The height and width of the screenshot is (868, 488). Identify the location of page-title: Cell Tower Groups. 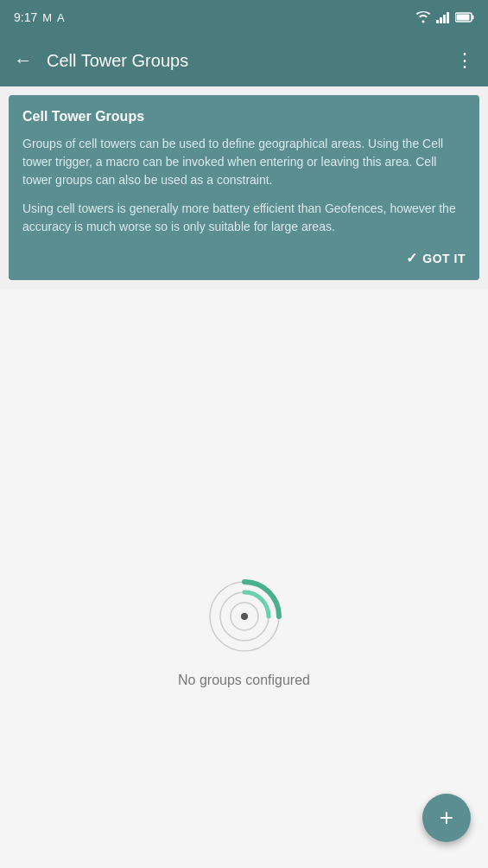
(244, 61).